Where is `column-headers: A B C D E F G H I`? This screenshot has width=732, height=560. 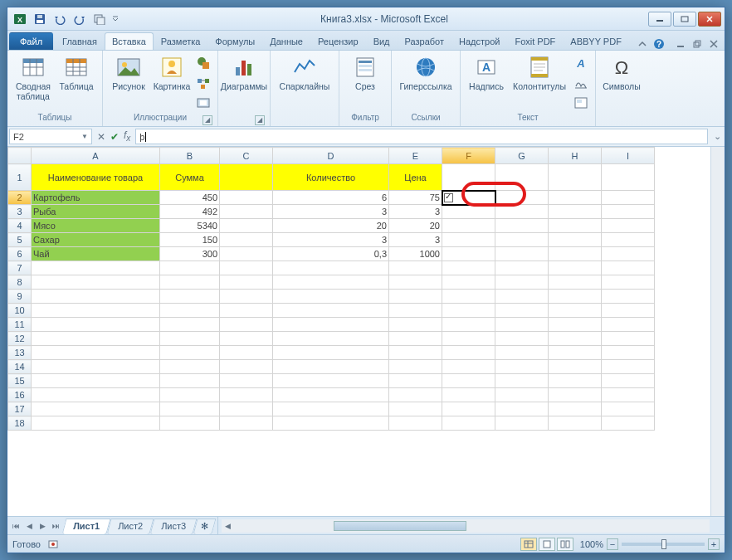
column-headers: A B C D E F G H I is located at coordinates (332, 156).